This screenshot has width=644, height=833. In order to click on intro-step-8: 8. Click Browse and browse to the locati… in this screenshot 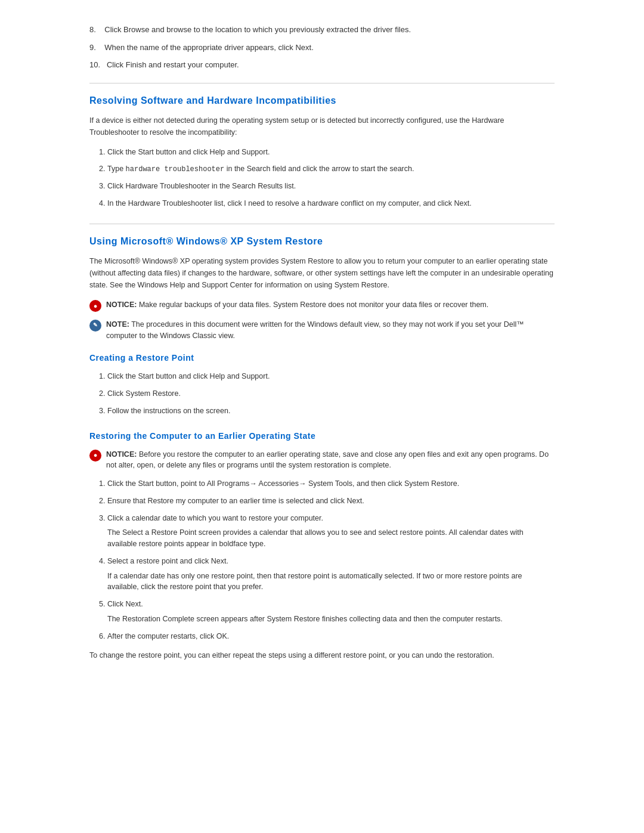, I will do `click(322, 30)`.